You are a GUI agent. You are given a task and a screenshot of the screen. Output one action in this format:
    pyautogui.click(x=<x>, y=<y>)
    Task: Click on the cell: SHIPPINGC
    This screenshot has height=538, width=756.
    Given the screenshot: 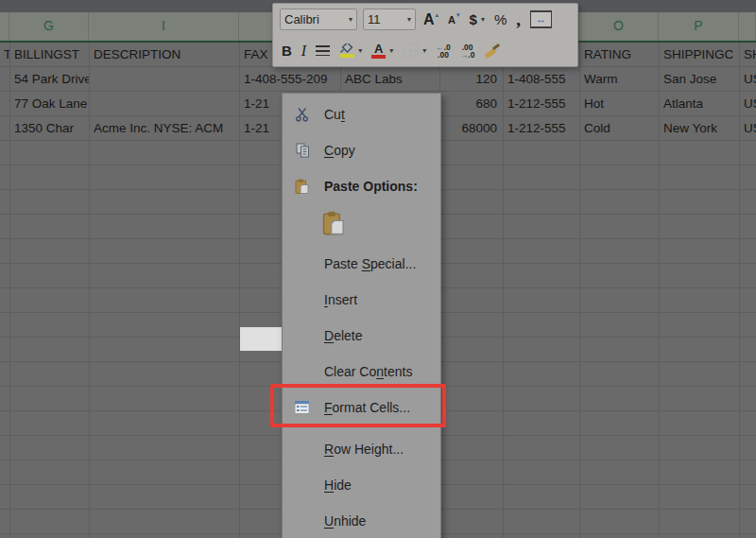 What is the action you would take?
    pyautogui.click(x=699, y=55)
    